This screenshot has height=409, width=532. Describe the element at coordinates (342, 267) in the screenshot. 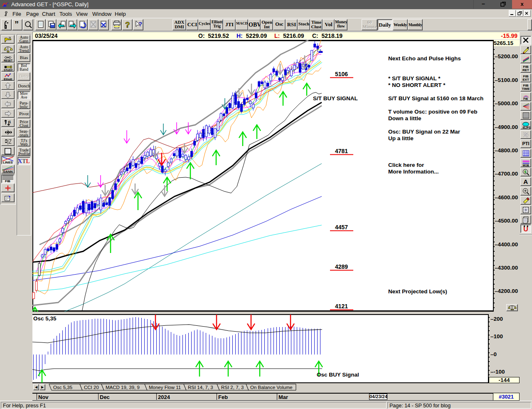

I see `svg-text: 4289` at that location.